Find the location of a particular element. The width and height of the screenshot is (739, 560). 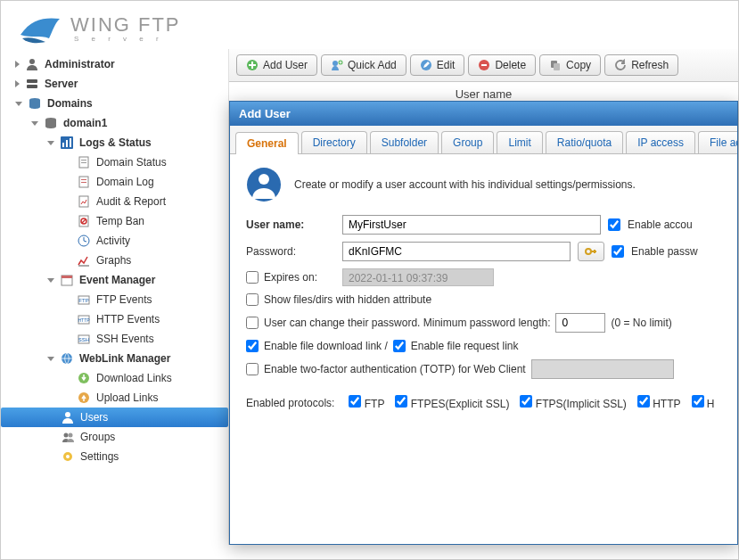

proto-https-label: H is located at coordinates (711, 404).